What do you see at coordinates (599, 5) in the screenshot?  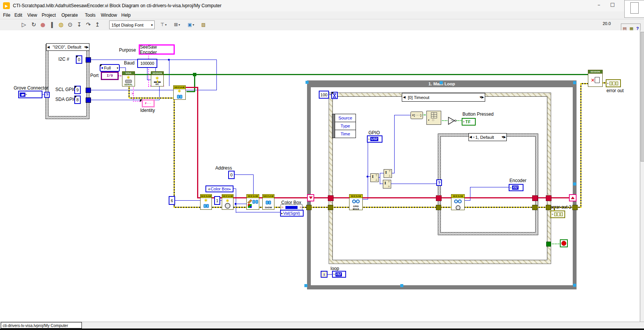 I see `minimize-button: –` at bounding box center [599, 5].